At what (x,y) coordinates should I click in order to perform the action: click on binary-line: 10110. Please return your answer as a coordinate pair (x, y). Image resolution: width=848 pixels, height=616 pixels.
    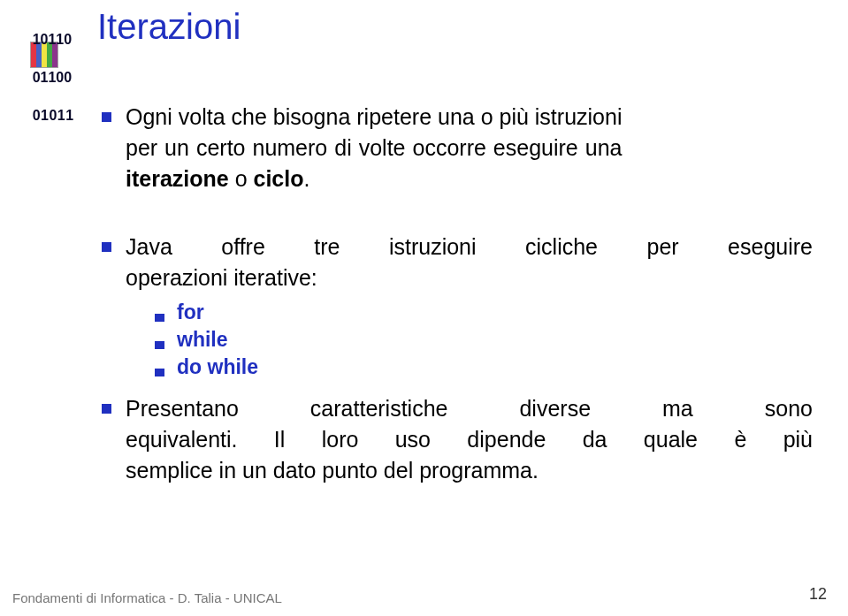
    Looking at the image, I should click on (53, 39).